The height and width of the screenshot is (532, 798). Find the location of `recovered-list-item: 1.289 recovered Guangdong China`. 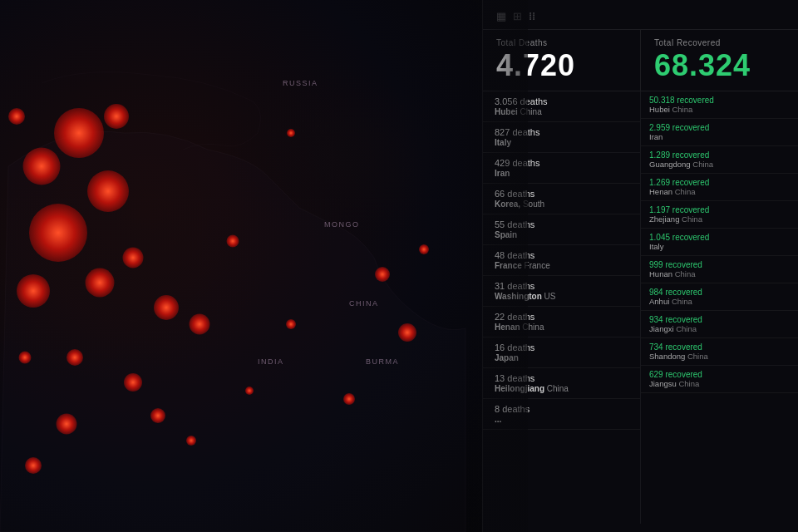

recovered-list-item: 1.289 recovered Guangdong China is located at coordinates (720, 160).